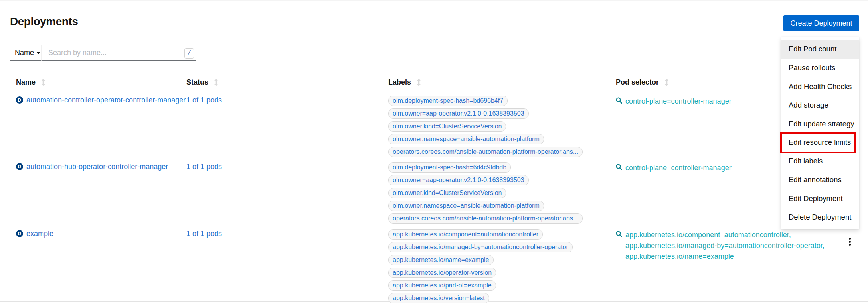 The width and height of the screenshot is (868, 305). What do you see at coordinates (856, 265) in the screenshot?
I see `actions-cell` at bounding box center [856, 265].